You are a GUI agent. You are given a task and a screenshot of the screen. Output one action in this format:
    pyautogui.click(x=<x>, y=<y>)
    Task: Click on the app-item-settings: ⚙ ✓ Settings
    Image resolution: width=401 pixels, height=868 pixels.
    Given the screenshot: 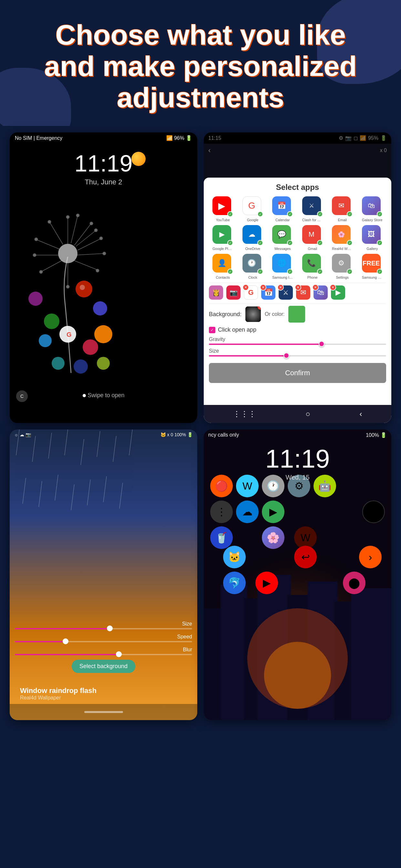 What is the action you would take?
    pyautogui.click(x=342, y=267)
    